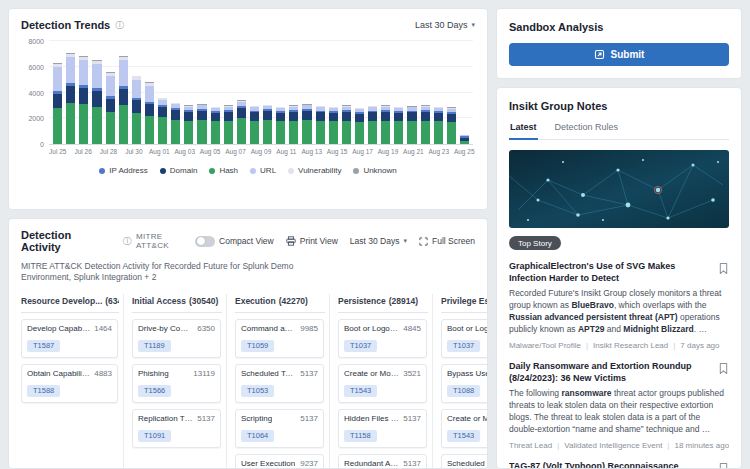 This screenshot has width=750, height=469. Describe the element at coordinates (619, 54) in the screenshot. I see `submit-button: Submit` at that location.